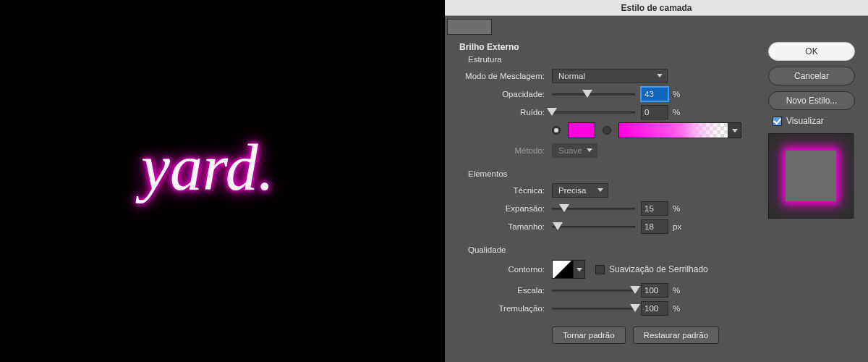 The width and height of the screenshot is (868, 362). I want to click on spread-field: 15, so click(655, 209).